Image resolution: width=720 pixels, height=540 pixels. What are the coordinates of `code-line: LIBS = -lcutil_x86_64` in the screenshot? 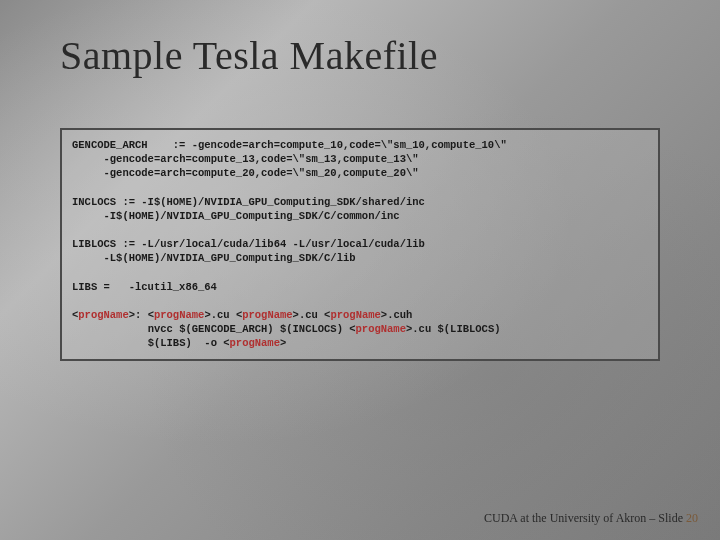 It's located at (144, 287).